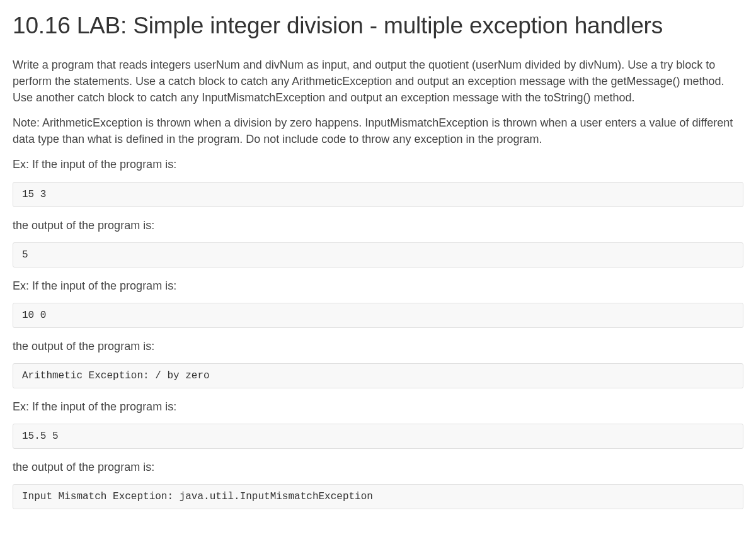  Describe the element at coordinates (378, 407) in the screenshot. I see `example-3-input-label: Ex: If the input of the program is:` at that location.